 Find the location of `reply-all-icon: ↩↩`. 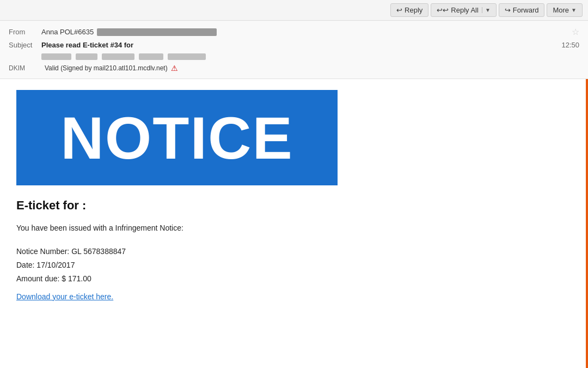

reply-all-icon: ↩↩ is located at coordinates (443, 10).